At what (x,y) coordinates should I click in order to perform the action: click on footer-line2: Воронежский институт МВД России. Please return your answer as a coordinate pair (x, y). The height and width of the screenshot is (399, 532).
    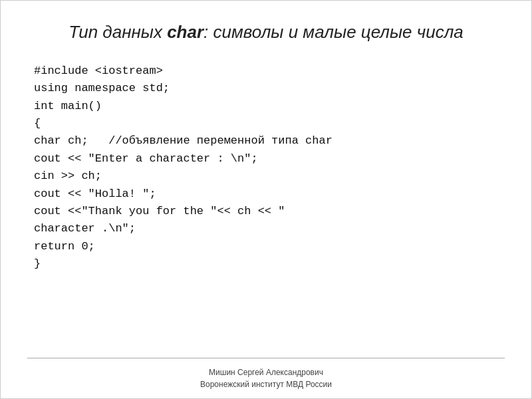
    Looking at the image, I should click on (266, 384).